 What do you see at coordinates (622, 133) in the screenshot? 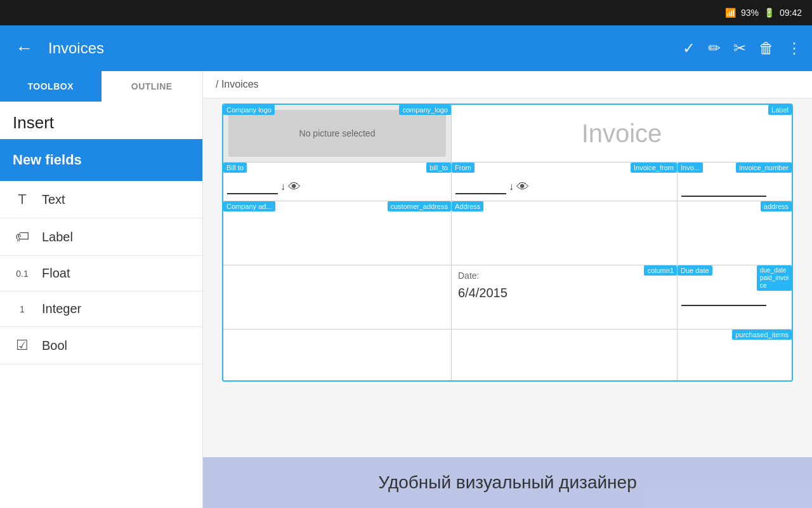
I see `invoice-title-cell: Label Invoice` at bounding box center [622, 133].